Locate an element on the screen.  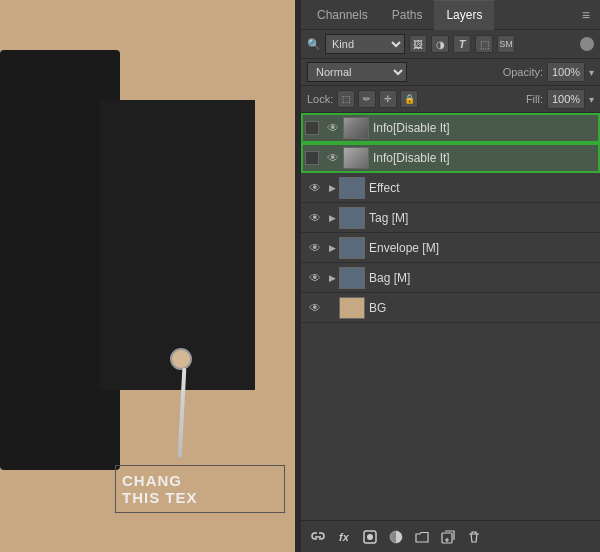
layer-thumb-effect is located at coordinates (352, 188).